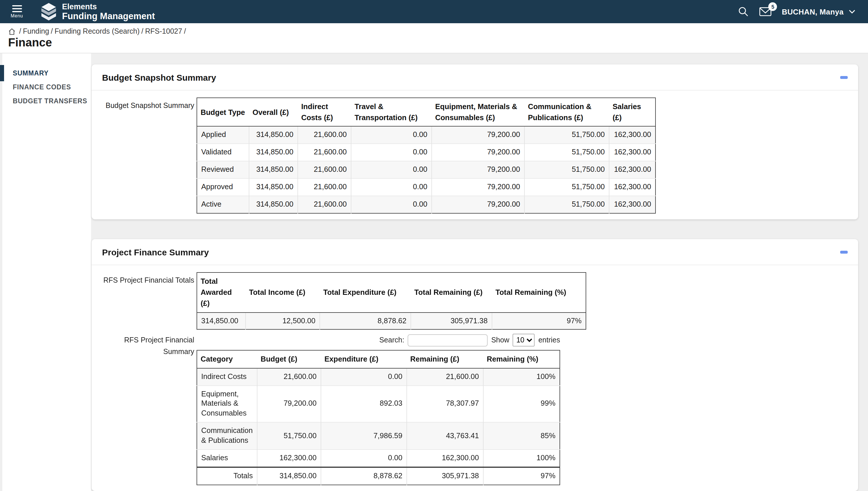  What do you see at coordinates (426, 155) in the screenshot?
I see `budget-snapshot-table: Budget TypeOverall (£)Indirect Costs (£)…` at bounding box center [426, 155].